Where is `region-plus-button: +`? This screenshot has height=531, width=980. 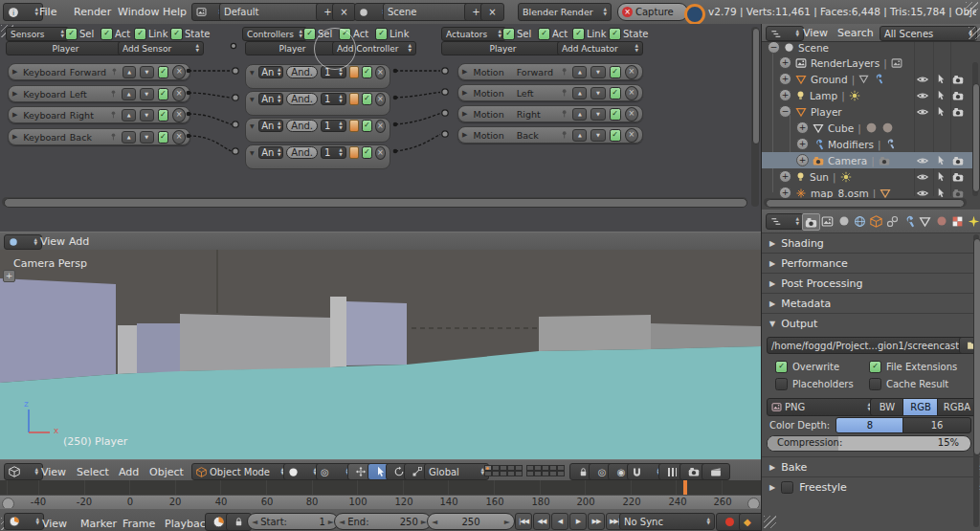 region-plus-button: + is located at coordinates (10, 276).